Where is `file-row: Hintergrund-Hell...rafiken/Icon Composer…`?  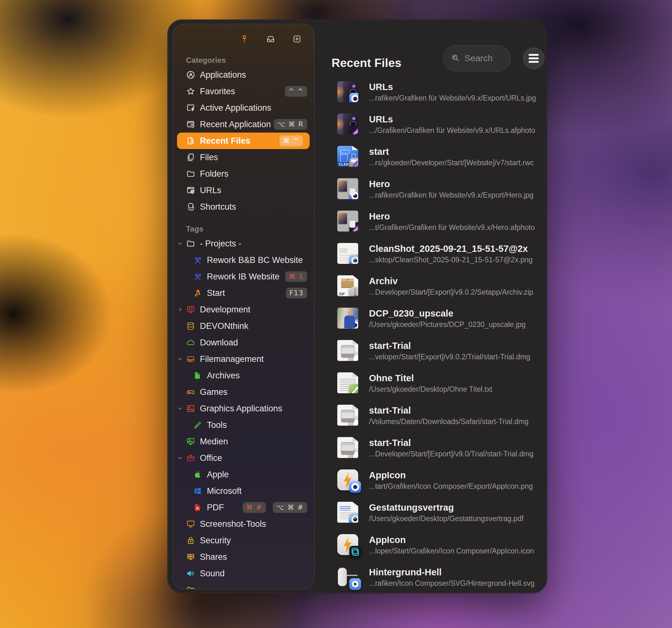
file-row: Hintergrund-Hell...rafiken/Icon Composer… is located at coordinates (432, 577).